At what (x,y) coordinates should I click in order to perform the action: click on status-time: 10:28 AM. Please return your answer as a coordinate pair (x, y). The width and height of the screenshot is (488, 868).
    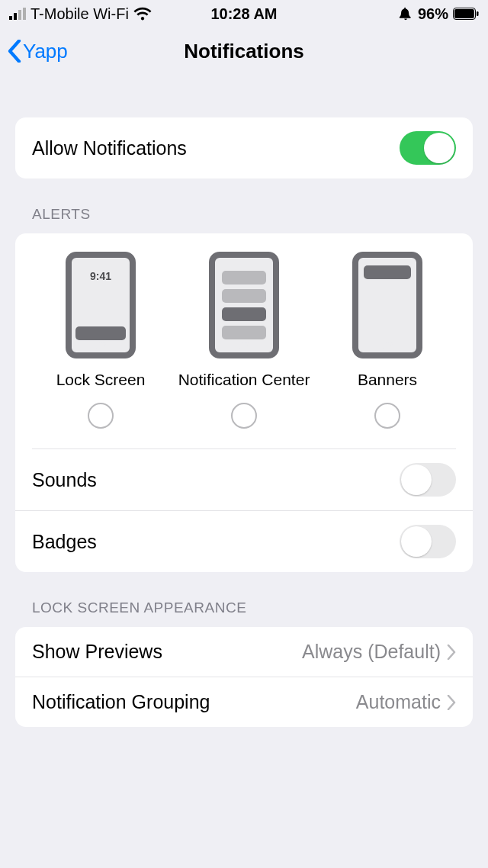
    Looking at the image, I should click on (244, 14).